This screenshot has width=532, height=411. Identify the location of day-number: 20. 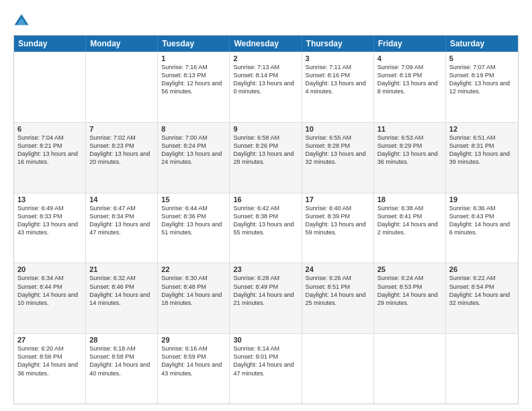
(50, 269).